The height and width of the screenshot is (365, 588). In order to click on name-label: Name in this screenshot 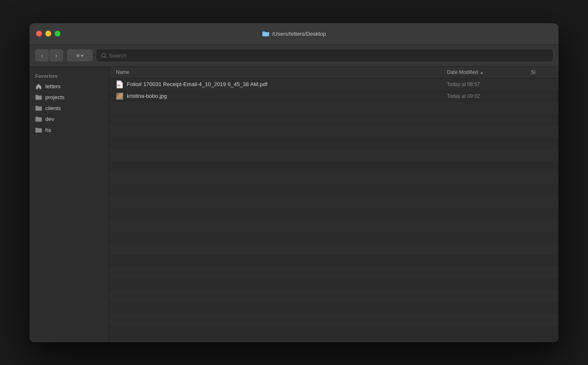, I will do `click(123, 72)`.